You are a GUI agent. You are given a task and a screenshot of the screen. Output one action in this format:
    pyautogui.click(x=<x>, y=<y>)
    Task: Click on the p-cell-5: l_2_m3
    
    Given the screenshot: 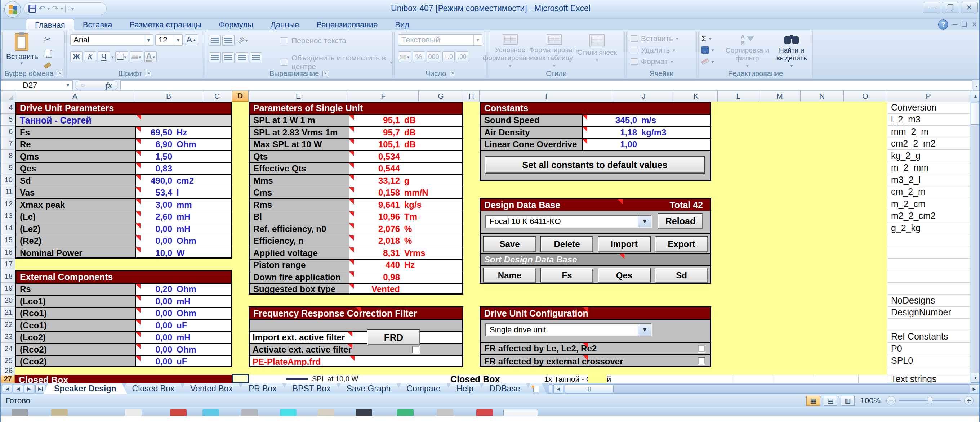 What is the action you would take?
    pyautogui.click(x=929, y=120)
    